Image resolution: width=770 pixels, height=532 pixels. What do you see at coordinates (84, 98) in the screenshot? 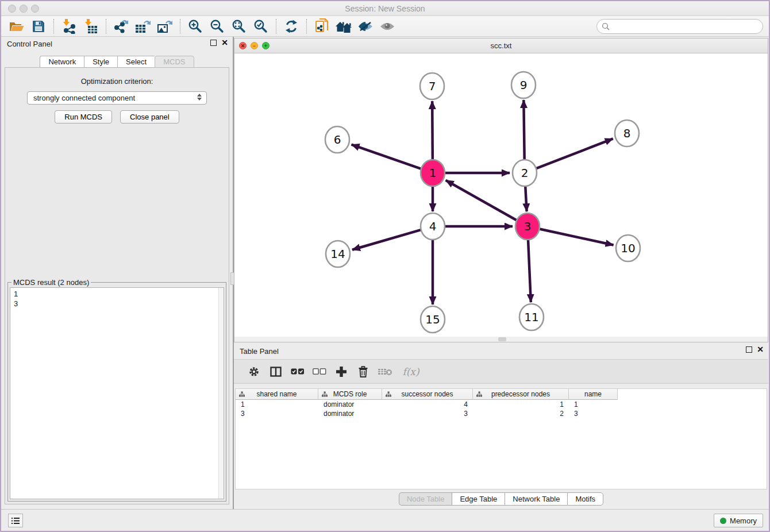
I see `criterion-selected-value: strongly connected component` at bounding box center [84, 98].